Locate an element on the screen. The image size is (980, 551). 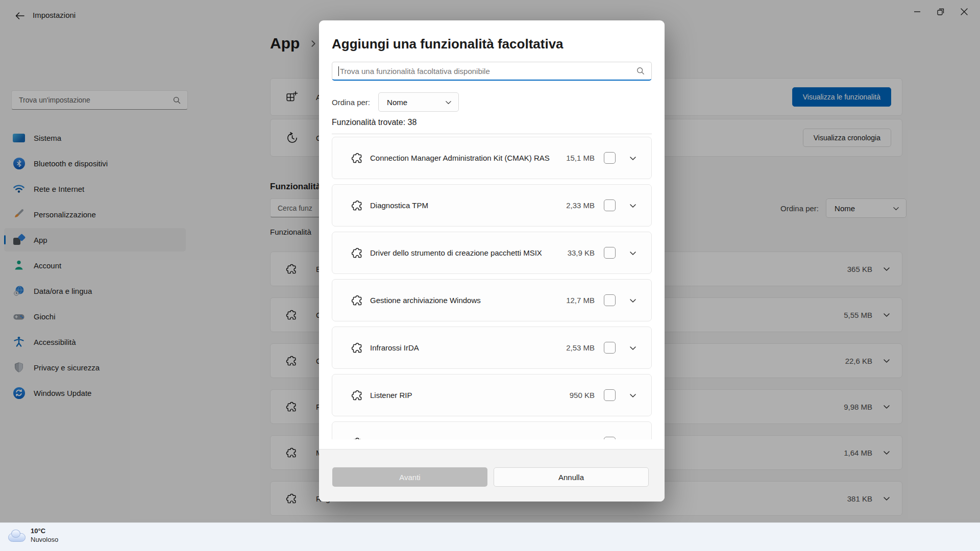
feature-size: 15,1 MB is located at coordinates (580, 158).